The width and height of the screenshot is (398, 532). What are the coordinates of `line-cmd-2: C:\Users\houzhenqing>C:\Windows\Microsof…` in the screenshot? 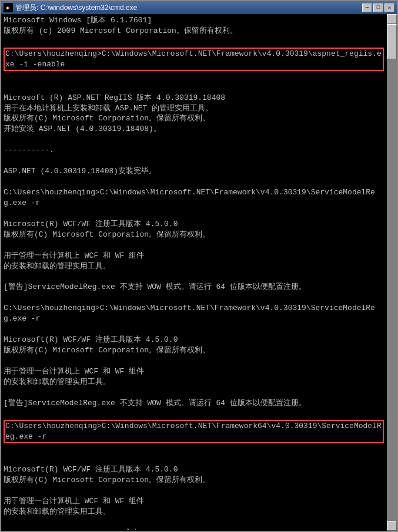 It's located at (189, 197).